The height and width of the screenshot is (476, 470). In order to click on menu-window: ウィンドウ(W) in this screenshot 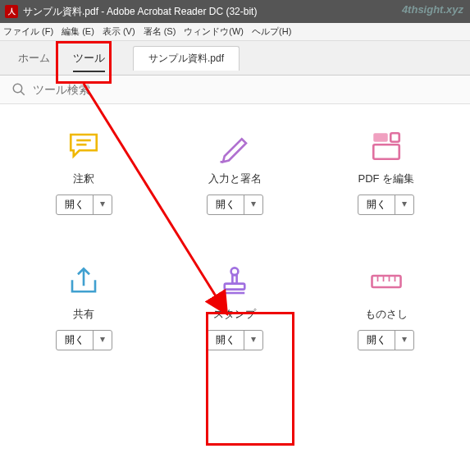, I will do `click(213, 31)`.